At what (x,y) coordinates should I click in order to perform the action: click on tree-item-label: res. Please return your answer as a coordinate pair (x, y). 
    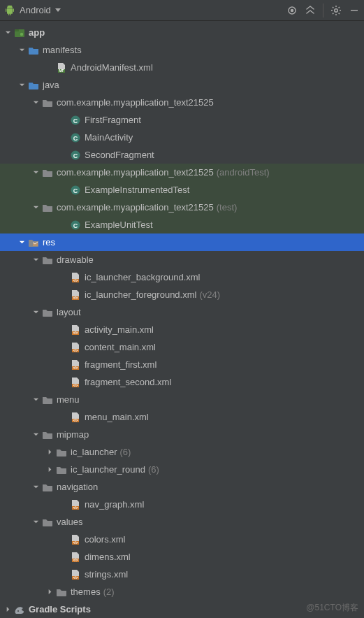
    Looking at the image, I should click on (49, 242).